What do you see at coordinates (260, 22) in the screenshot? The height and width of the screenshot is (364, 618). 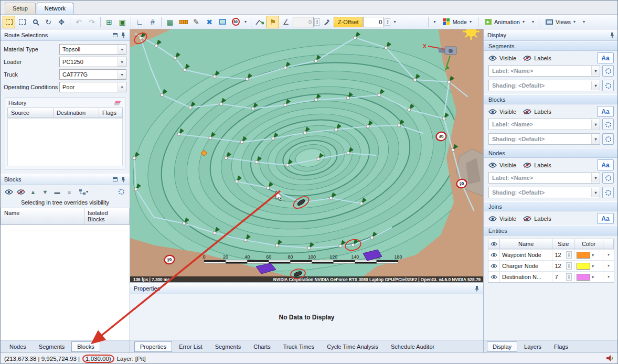 I see `draw-segment-button` at bounding box center [260, 22].